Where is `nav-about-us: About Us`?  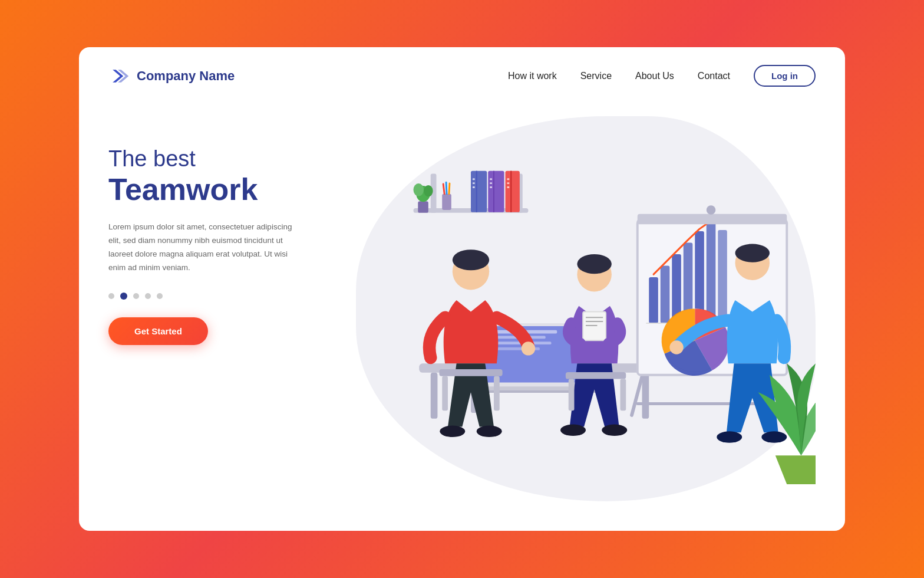
nav-about-us: About Us is located at coordinates (655, 76).